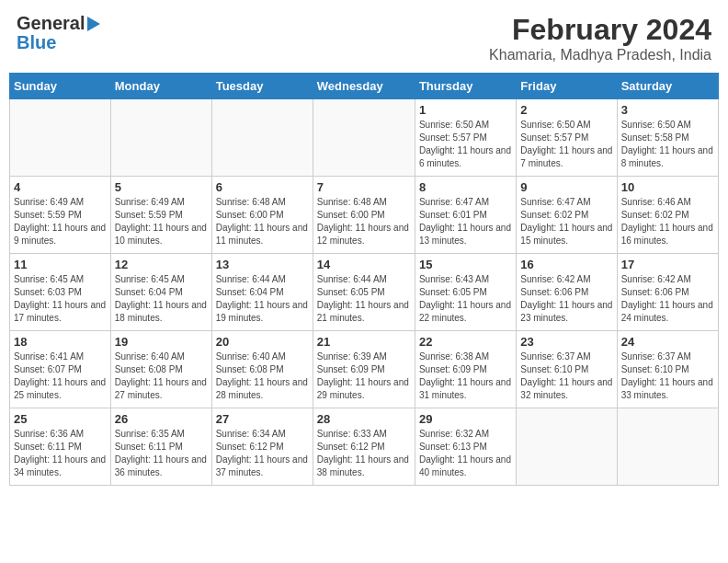 The height and width of the screenshot is (563, 728). Describe the element at coordinates (364, 265) in the screenshot. I see `day-number: 14` at that location.